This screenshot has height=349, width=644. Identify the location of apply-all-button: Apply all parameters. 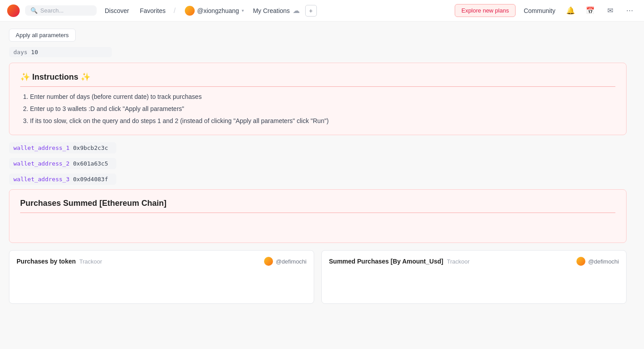
(42, 35).